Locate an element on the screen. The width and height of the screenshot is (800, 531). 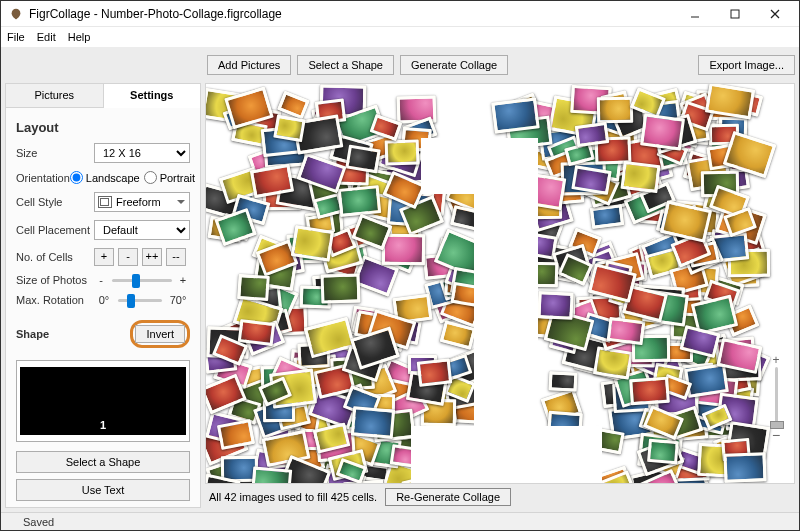
window-title: FigrCollage - Number-Photo-Collage.figrc… is located at coordinates (352, 14).